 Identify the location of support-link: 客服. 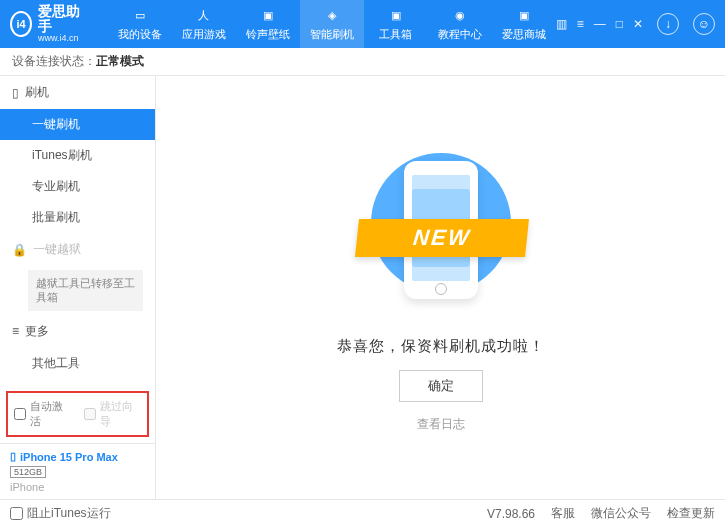
(563, 514).